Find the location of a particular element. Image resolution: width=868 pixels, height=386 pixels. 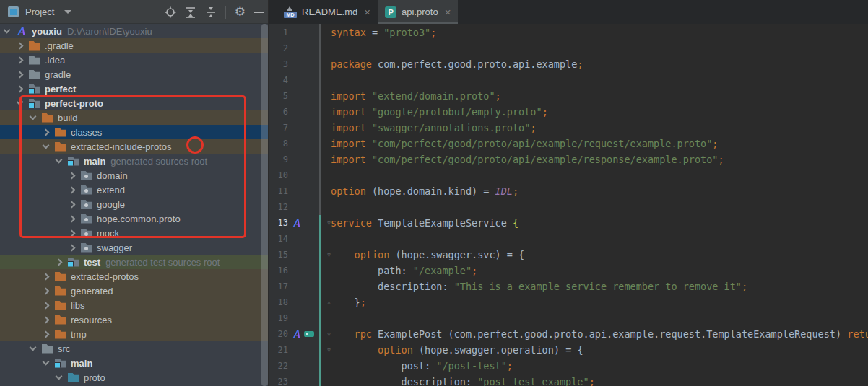

tree-item-perfect-proto: perfect-proto is located at coordinates (134, 103).